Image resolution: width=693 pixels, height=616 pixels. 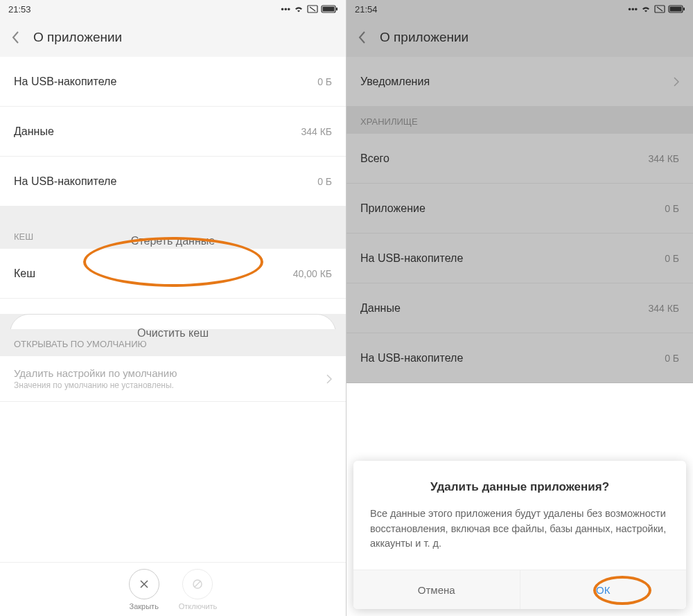 I want to click on row-cache: Кеш 40,00 КБ, so click(x=173, y=274).